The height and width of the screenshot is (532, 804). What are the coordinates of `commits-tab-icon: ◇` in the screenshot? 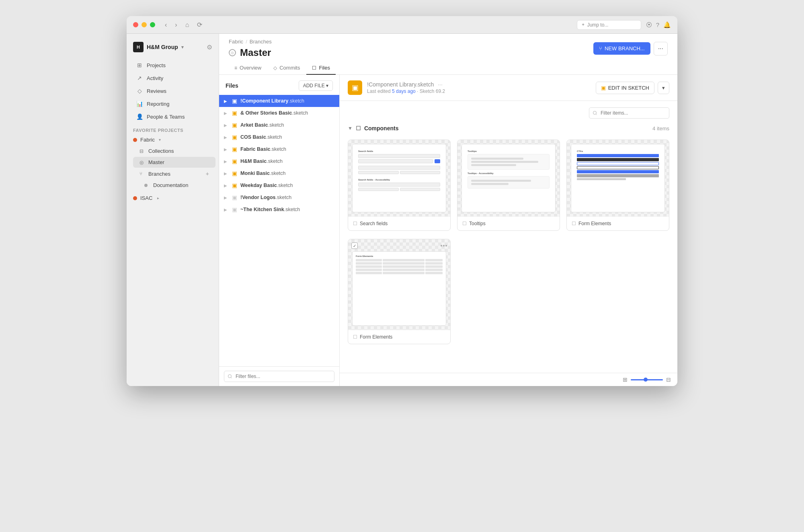 It's located at (275, 68).